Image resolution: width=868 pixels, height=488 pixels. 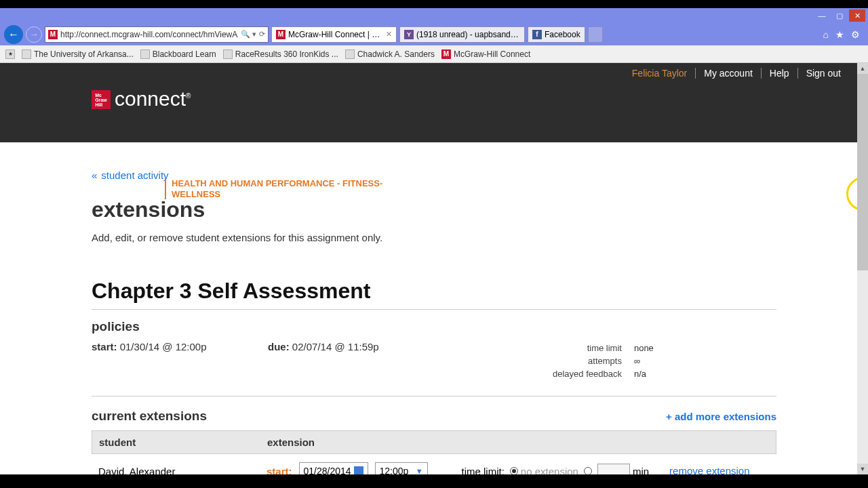 What do you see at coordinates (857, 16) in the screenshot?
I see `close-button: ✕` at bounding box center [857, 16].